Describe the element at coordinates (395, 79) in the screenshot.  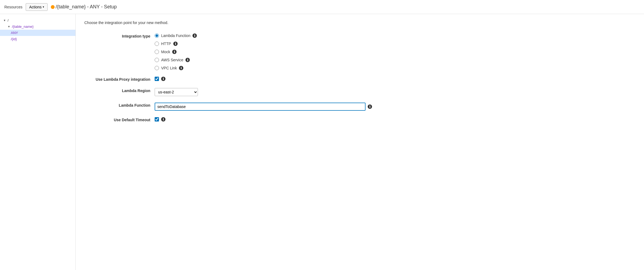
I see `lambda-proxy-control: ℹ` at that location.